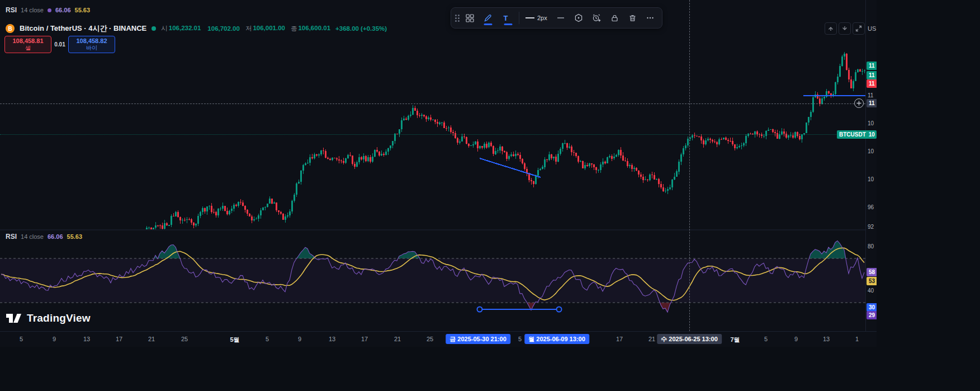 Image resolution: width=980 pixels, height=391 pixels. I want to click on rsi-pane-legend: RSI 14 close 66.06 55.63, so click(44, 237).